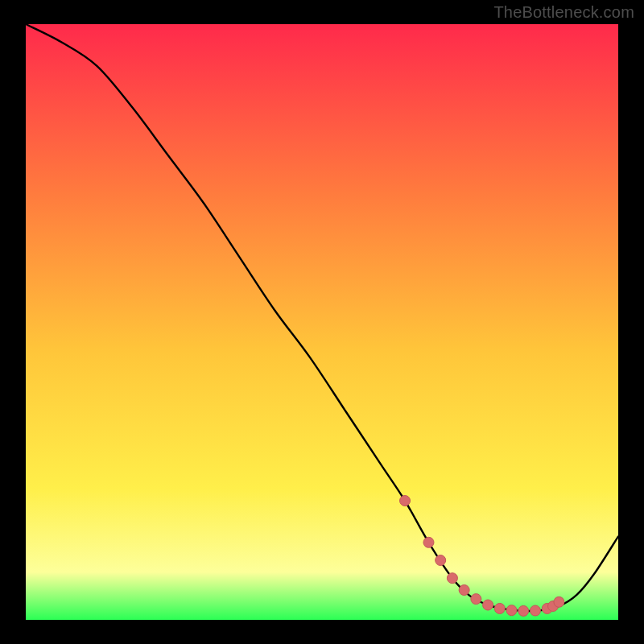 The width and height of the screenshot is (644, 644). Describe the element at coordinates (564, 13) in the screenshot. I see `watermark-text: TheBottleneck.com` at that location.